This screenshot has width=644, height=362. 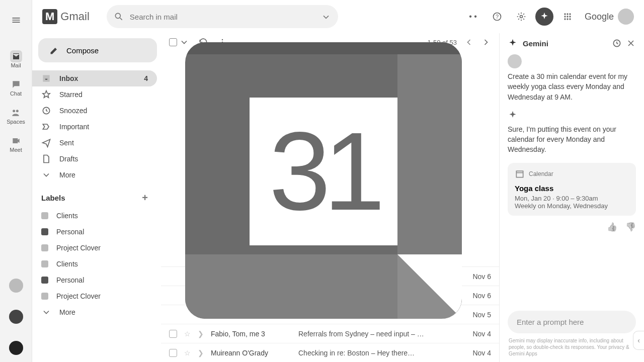 I want to click on calendar-icon, so click(x=520, y=174).